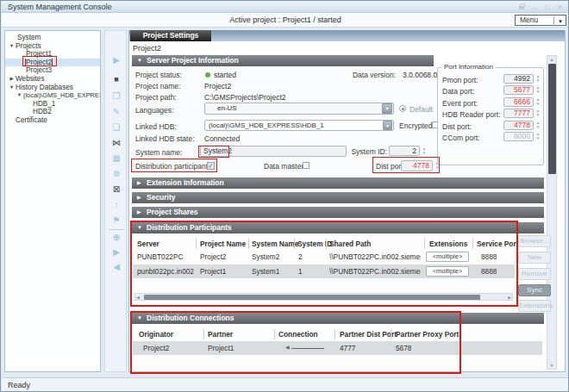 The width and height of the screenshot is (569, 392). Describe the element at coordinates (53, 79) in the screenshot. I see `tree-item-websites: ▶ Websites` at that location.